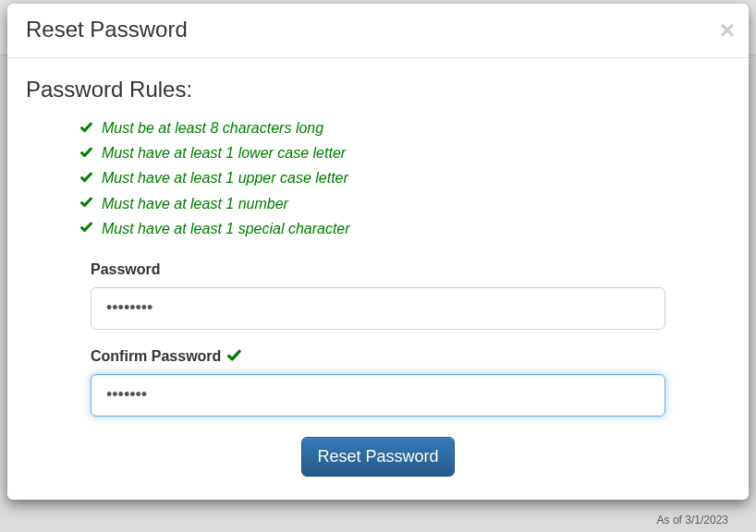  I want to click on password-group: Password, so click(378, 296).